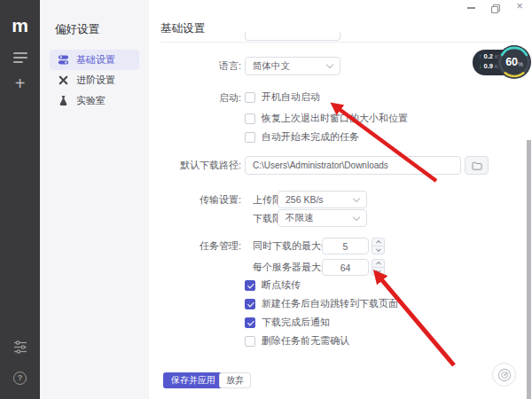 Image resolution: width=532 pixels, height=399 pixels. I want to click on checkbox-resume-transfer: 断点续传, so click(273, 286).